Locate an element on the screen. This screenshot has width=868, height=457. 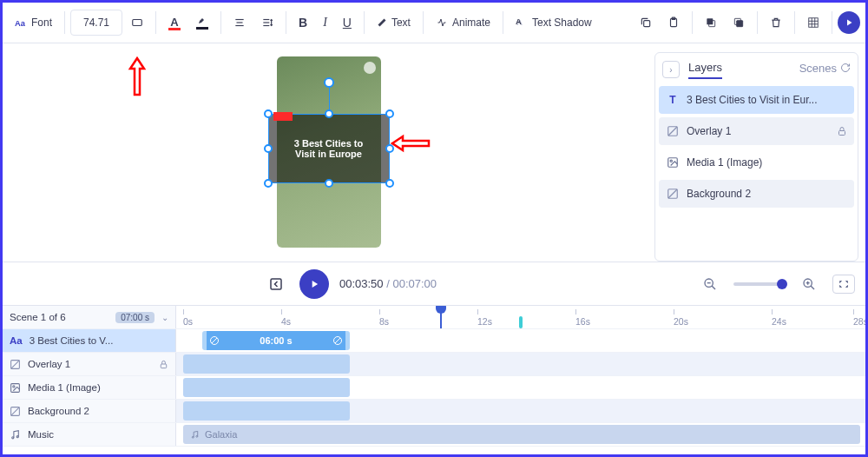
font-label: Font is located at coordinates (42, 23).